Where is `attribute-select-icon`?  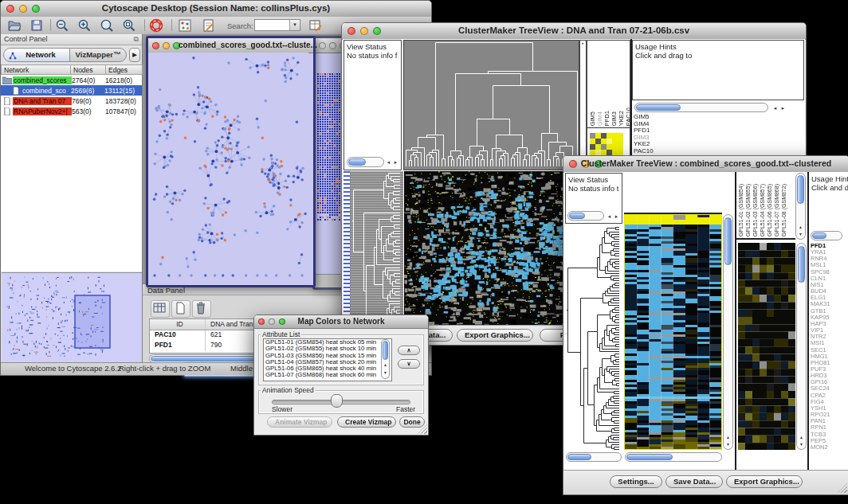
attribute-select-icon is located at coordinates (160, 309).